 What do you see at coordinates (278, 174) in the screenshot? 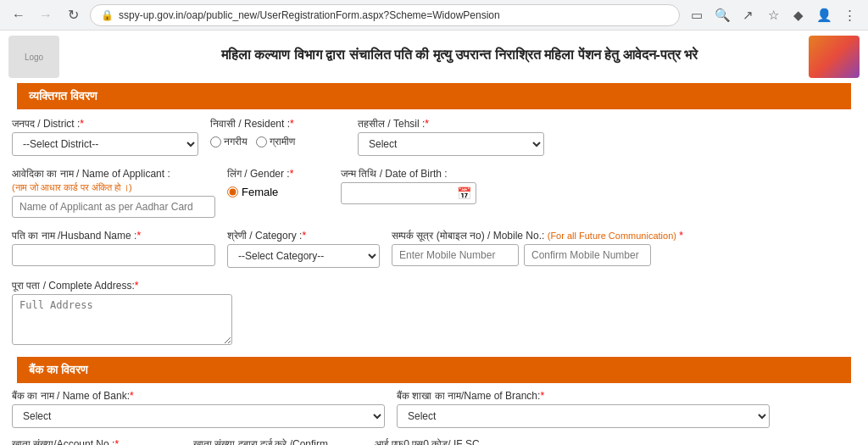
I see `gender-label: लिंग / Gender :*` at bounding box center [278, 174].